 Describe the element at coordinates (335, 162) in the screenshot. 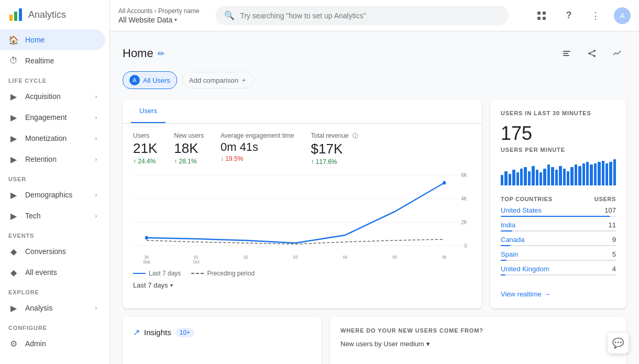

I see `revenue-change: ↑ 117.6%` at that location.